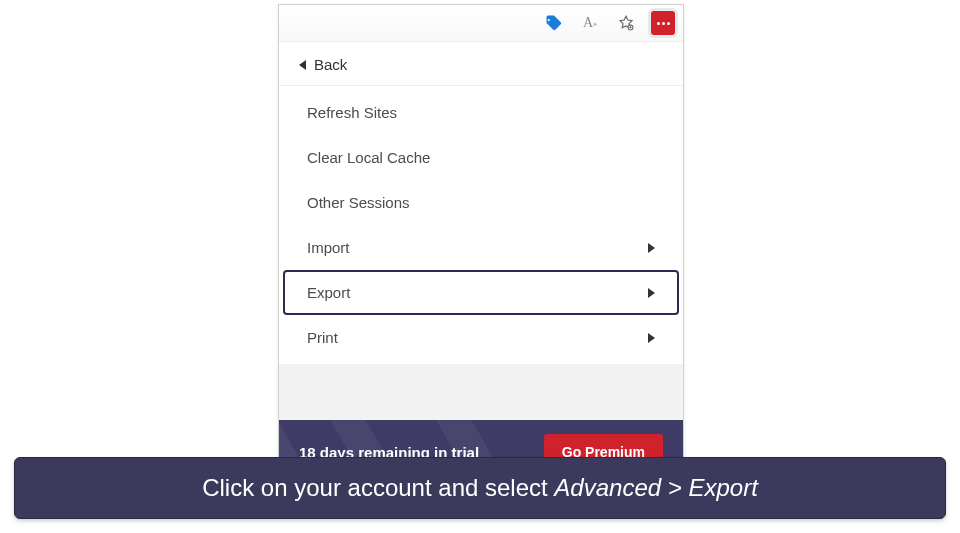 The width and height of the screenshot is (960, 533). Describe the element at coordinates (378, 488) in the screenshot. I see `caption-prefix: Click on your account and select` at that location.